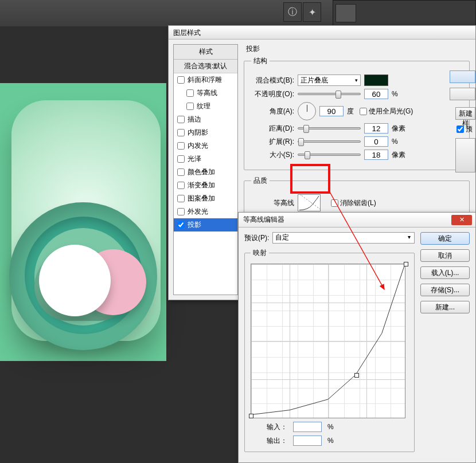  Describe the element at coordinates (395, 94) in the screenshot. I see `opacity-unit: %` at that location.